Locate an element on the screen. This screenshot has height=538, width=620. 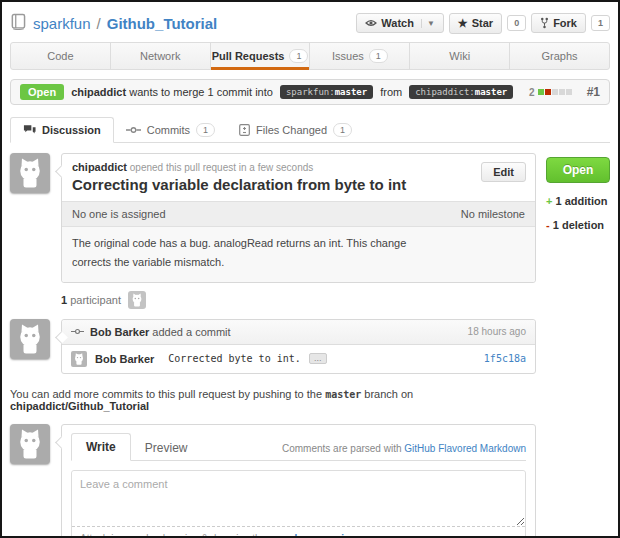
files-changed-count: 1 is located at coordinates (342, 130).